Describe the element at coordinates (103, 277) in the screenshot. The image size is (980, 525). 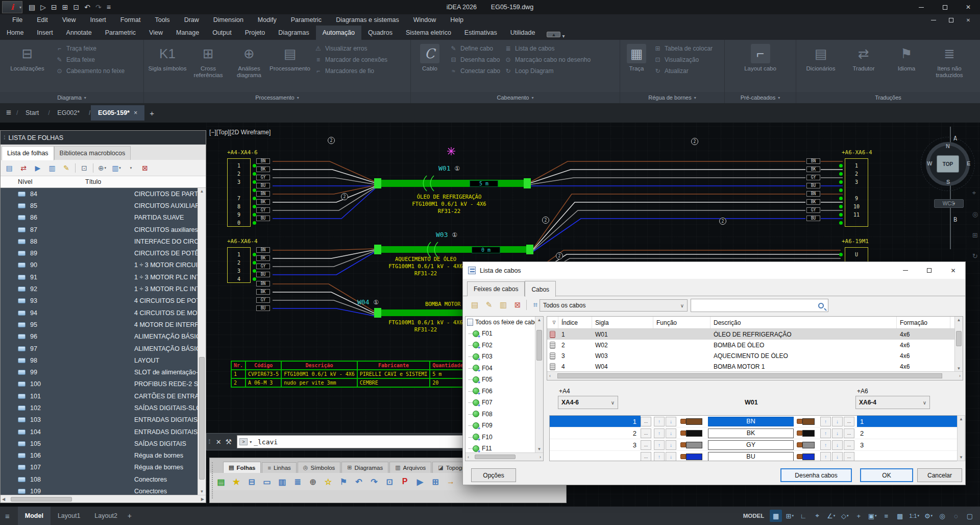
I see `sheet-row: 91 1 ÷ 3 MOTOR PLC INTERFACE` at that location.